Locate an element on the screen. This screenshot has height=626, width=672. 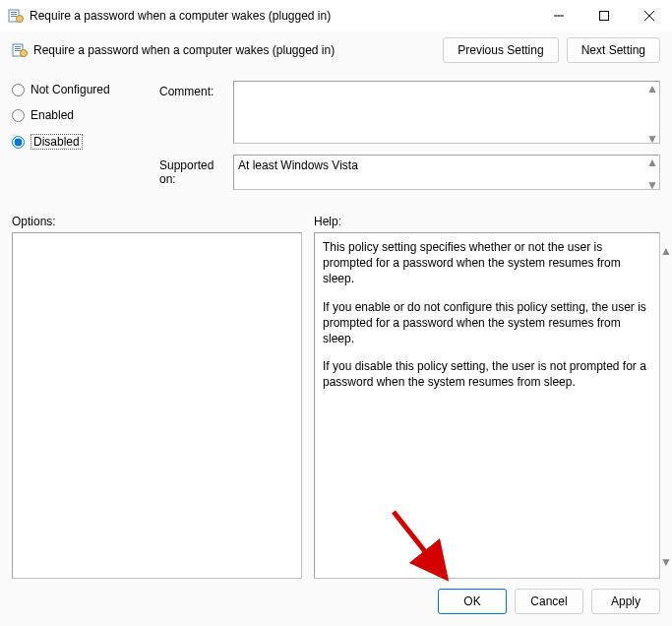
help-paragraph: This policy setting specifies whether or… is located at coordinates (487, 264).